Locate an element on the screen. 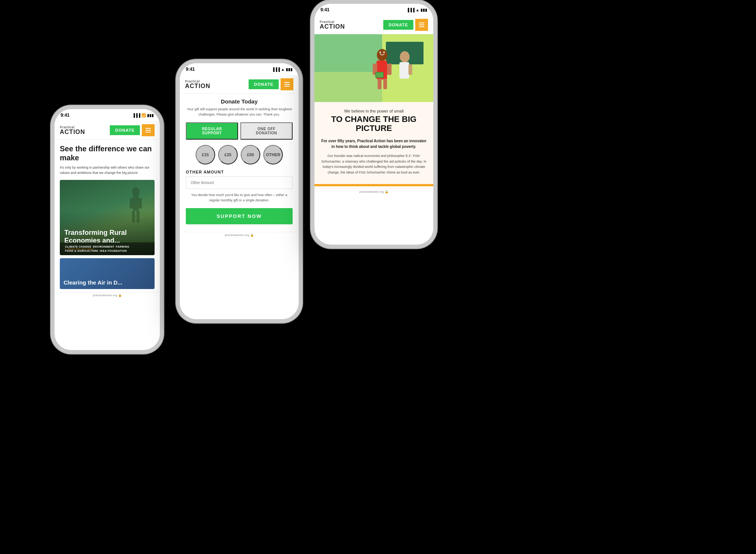  tag-climate: CLIMATE CHANGE is located at coordinates (78, 247).